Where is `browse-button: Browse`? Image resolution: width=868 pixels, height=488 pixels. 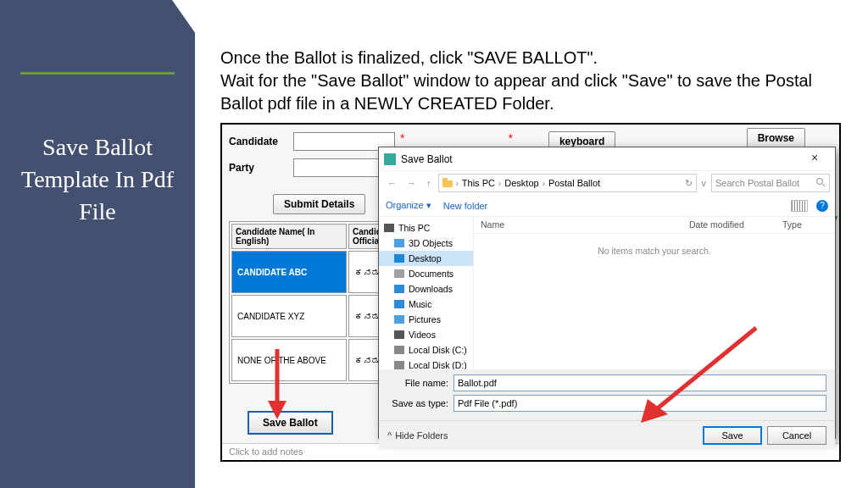 browse-button: Browse is located at coordinates (776, 138).